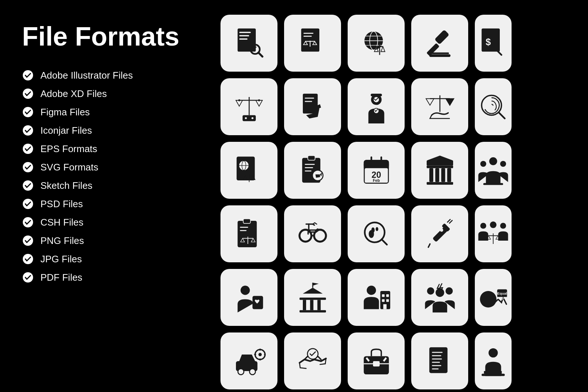  What do you see at coordinates (493, 298) in the screenshot?
I see `icon-card-equal-right-sign: Equal Right` at bounding box center [493, 298].